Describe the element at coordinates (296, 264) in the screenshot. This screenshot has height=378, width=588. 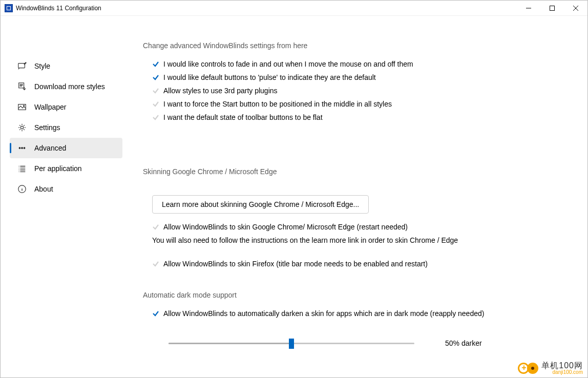
I see `option-label: Allow WindowBlinds to skin Firefox (titl…` at that location.